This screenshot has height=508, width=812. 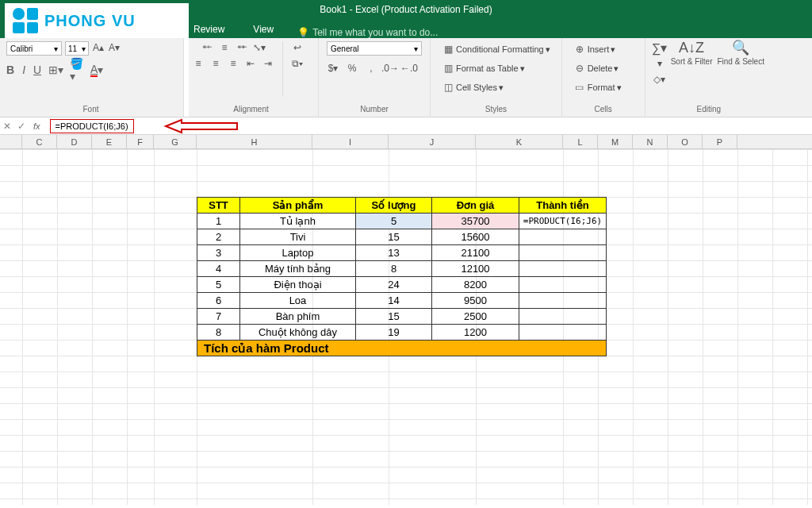 I want to click on comma-icon: ,, so click(x=371, y=68).